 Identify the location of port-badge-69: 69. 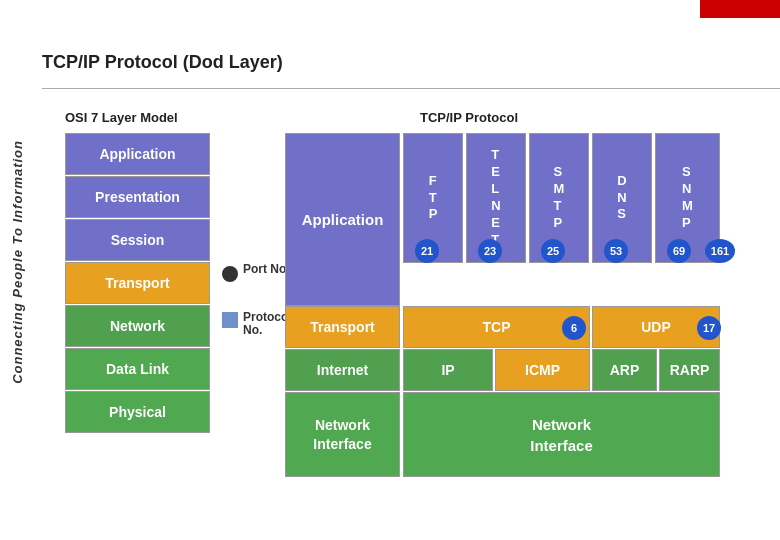
(679, 251).